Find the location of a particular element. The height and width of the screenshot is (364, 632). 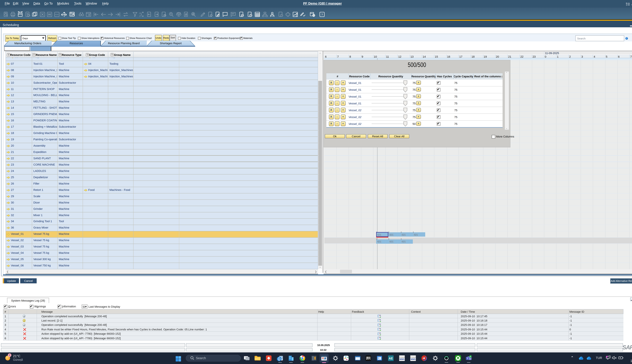

svg-text: T is located at coordinates (468, 358).